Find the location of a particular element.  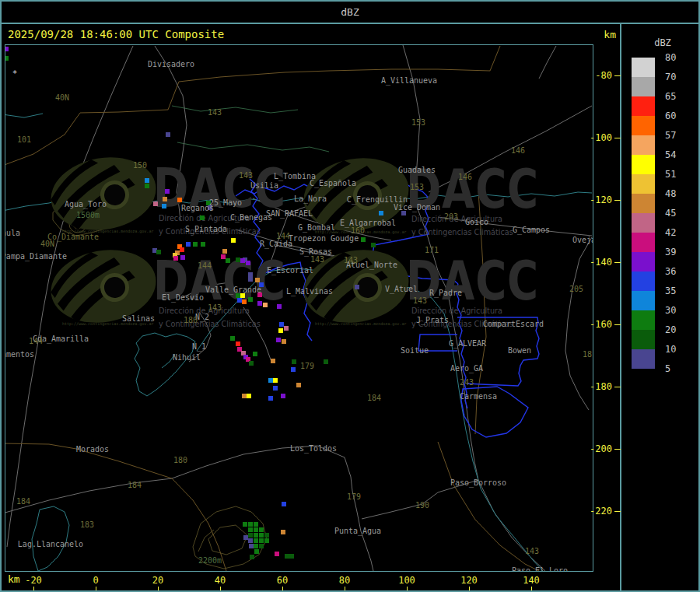

panel-divider is located at coordinates (621, 307).